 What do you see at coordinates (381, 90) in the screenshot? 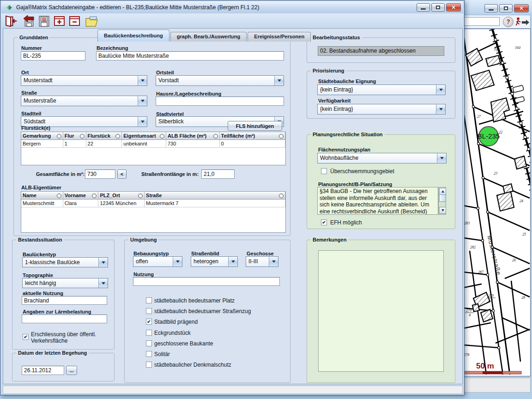
I see `eignung-select: {kein Eintrag}` at bounding box center [381, 90].